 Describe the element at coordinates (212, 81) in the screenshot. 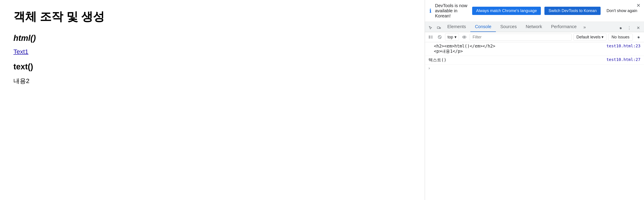

I see `content1-text: 내용2` at that location.